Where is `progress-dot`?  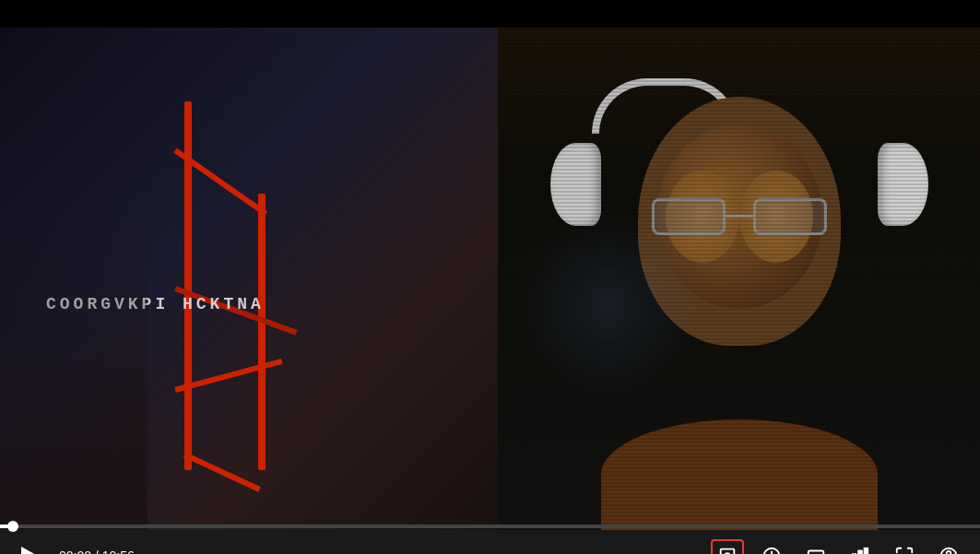 progress-dot is located at coordinates (13, 526).